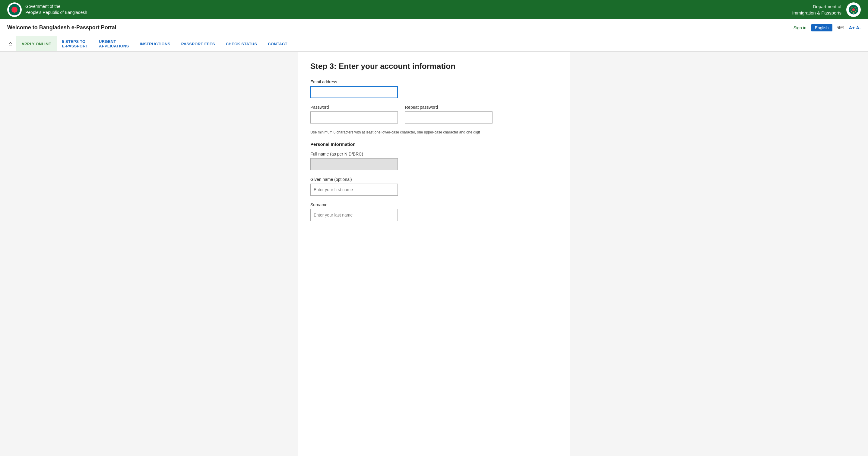 This screenshot has height=456, width=868. I want to click on passport-logo: BD, so click(854, 9).